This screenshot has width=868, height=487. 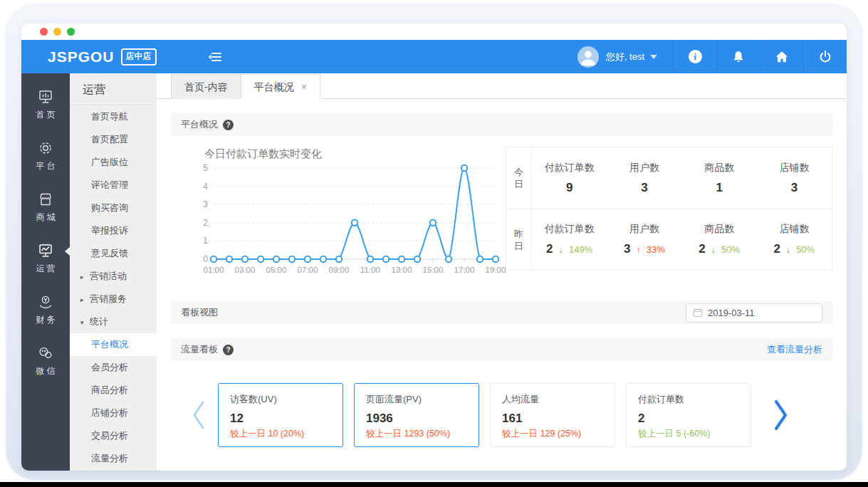 I want to click on sidebar-item-label: 微信, so click(x=46, y=372).